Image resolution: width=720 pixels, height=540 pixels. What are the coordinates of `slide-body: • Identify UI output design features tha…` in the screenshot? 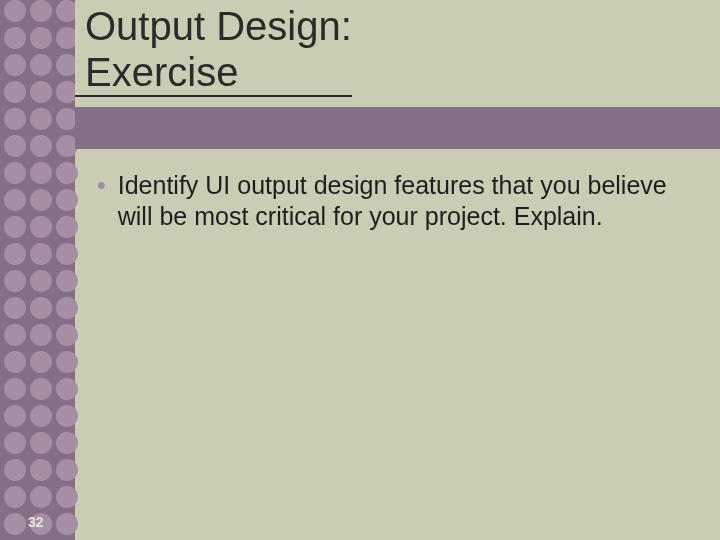 It's located at (388, 202).